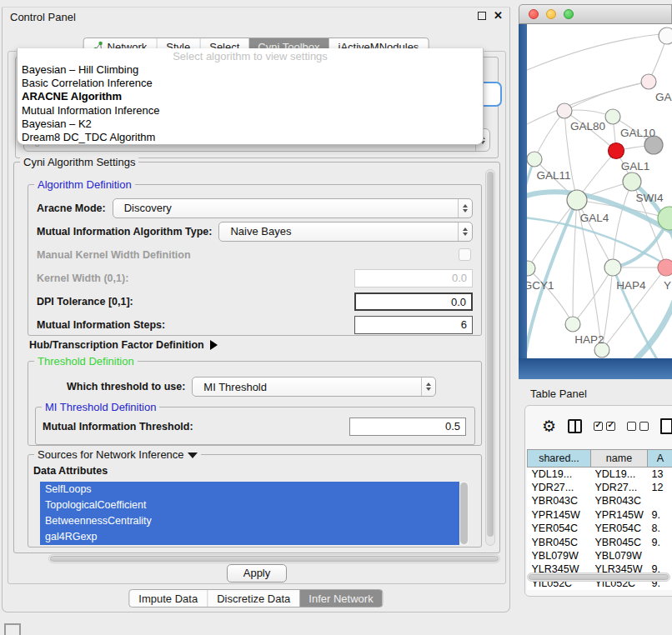 The width and height of the screenshot is (672, 635). What do you see at coordinates (168, 598) in the screenshot?
I see `tab-impute-data: Impute Data` at bounding box center [168, 598].